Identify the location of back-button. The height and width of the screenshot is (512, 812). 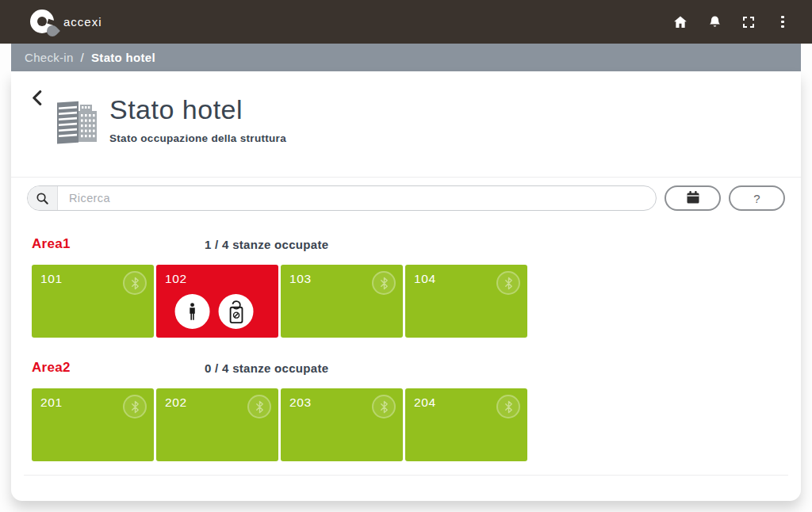
(39, 97).